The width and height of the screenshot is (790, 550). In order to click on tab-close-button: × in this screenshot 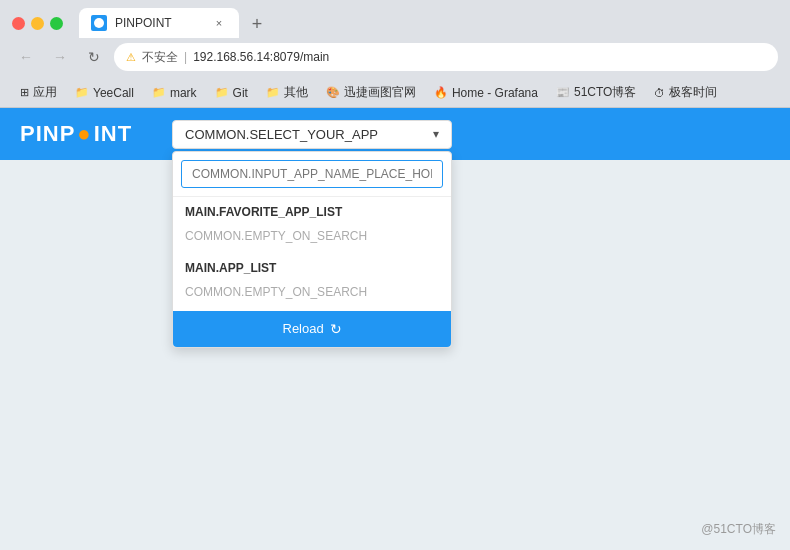, I will do `click(219, 23)`.